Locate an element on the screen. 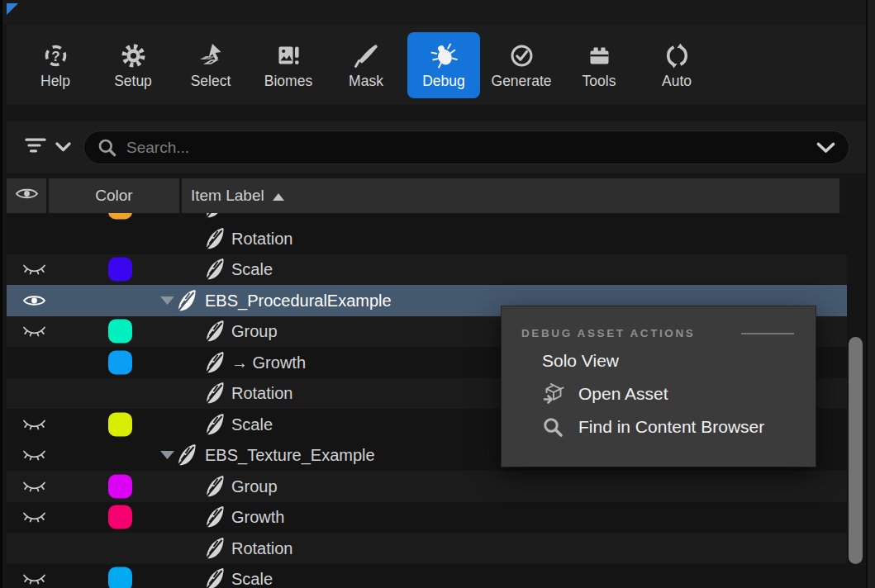 This screenshot has width=875, height=588. context-menu-divider is located at coordinates (768, 334).